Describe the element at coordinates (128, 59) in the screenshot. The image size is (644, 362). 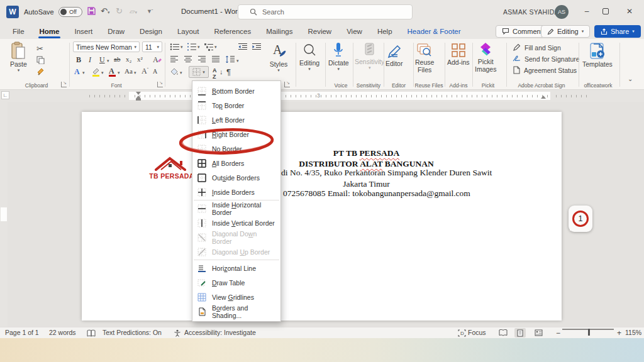
I see `subscript-button: x₂` at that location.